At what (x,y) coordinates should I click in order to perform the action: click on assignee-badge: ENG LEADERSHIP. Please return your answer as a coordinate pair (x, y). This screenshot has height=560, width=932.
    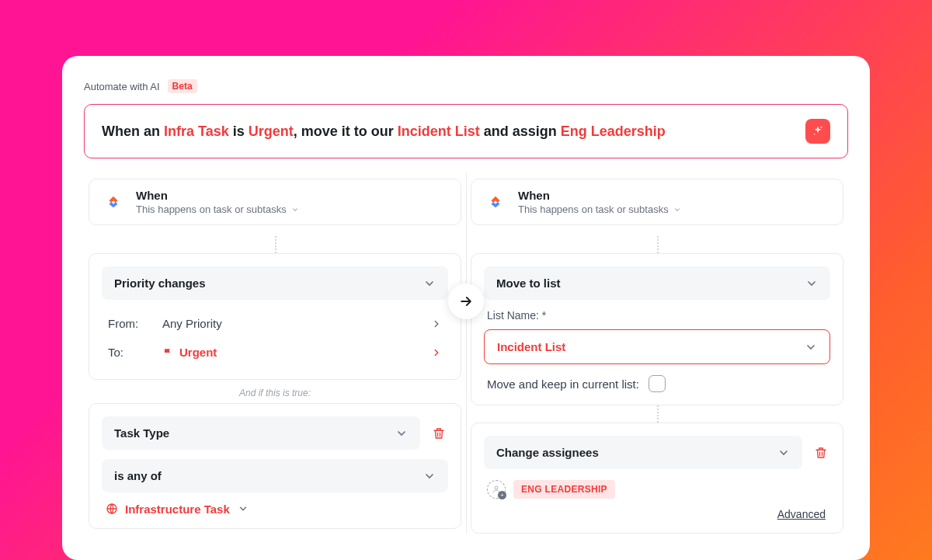
    Looking at the image, I should click on (564, 489).